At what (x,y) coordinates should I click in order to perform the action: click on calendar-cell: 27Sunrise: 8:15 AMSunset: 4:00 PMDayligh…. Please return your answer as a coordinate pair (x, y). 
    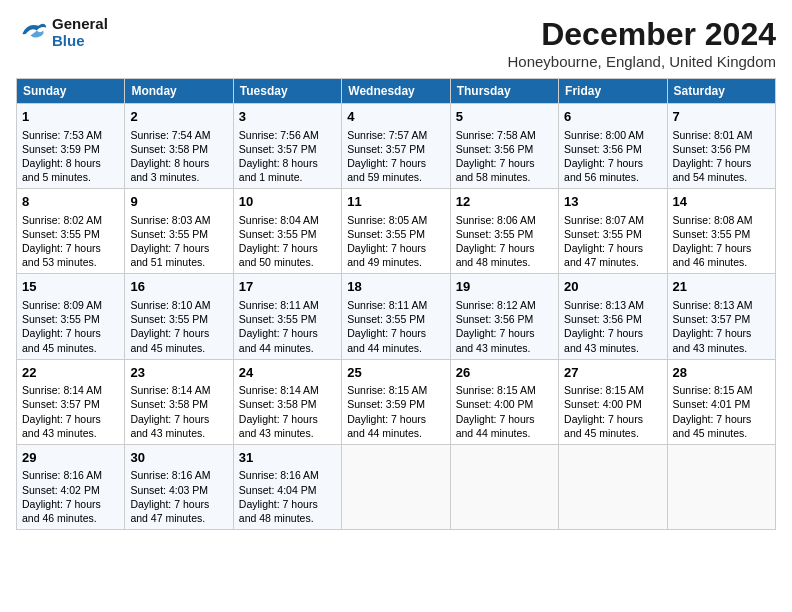
    Looking at the image, I should click on (613, 402).